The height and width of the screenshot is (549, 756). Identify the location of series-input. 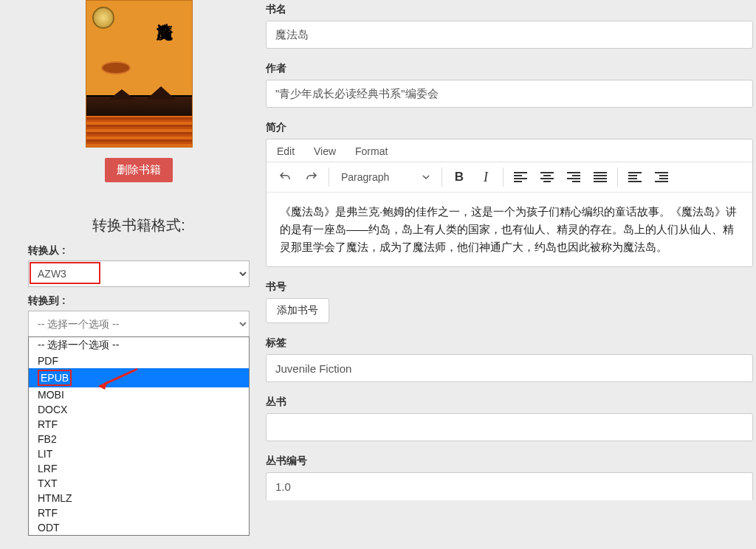
(509, 427).